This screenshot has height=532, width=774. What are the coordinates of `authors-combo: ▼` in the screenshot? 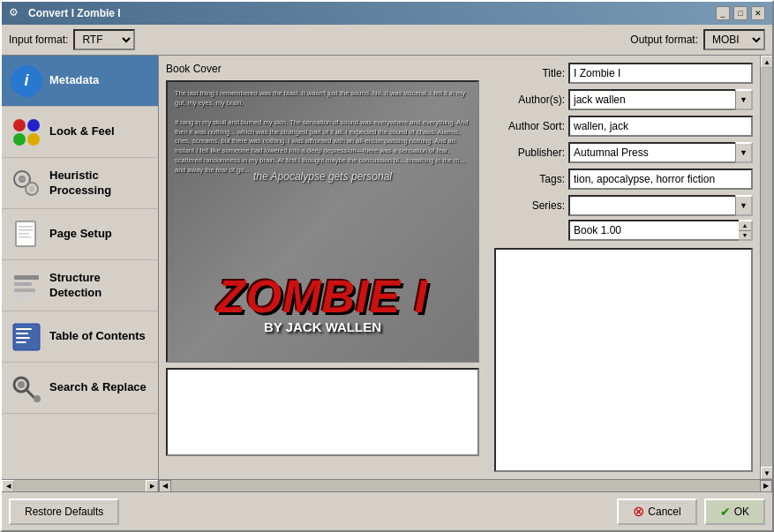 It's located at (660, 100).